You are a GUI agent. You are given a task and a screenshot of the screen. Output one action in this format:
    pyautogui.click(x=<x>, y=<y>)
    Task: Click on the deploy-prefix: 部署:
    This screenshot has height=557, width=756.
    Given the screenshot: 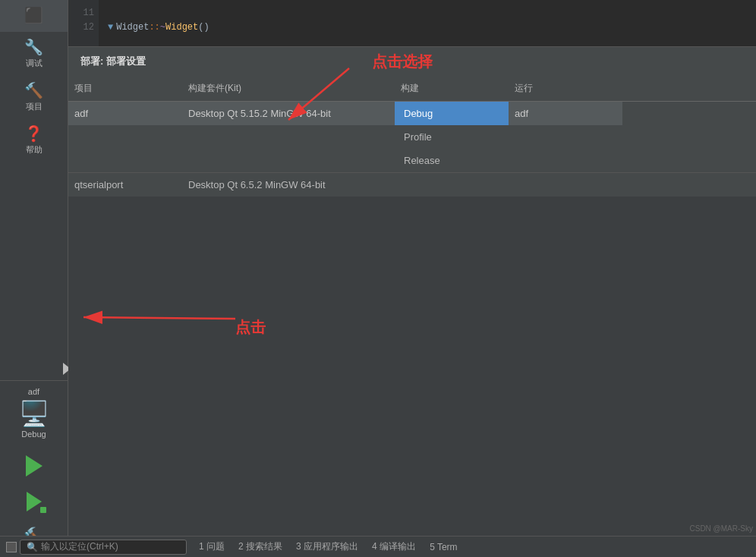 What is the action you would take?
    pyautogui.click(x=92, y=61)
    